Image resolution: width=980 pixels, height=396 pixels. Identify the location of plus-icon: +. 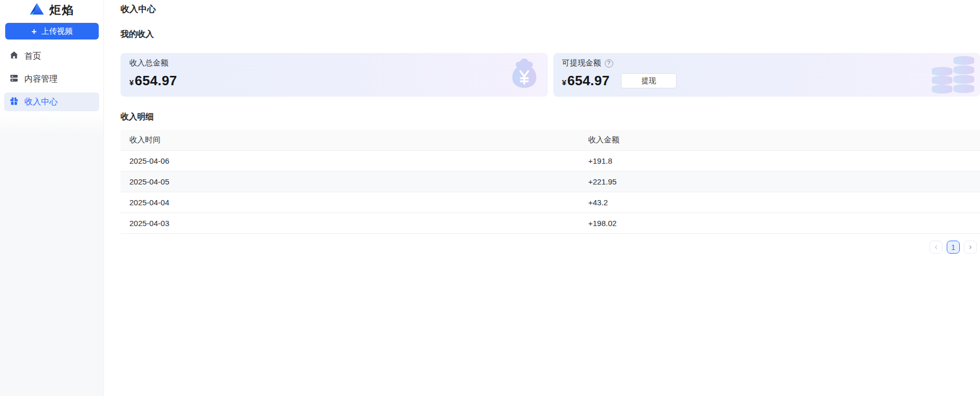
(34, 31).